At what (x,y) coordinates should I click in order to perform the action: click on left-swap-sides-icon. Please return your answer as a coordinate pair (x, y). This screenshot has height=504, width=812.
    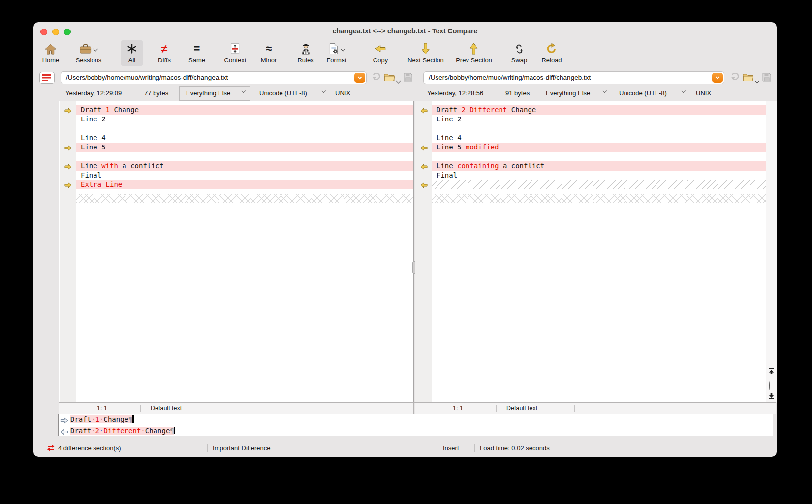
    Looking at the image, I should click on (376, 78).